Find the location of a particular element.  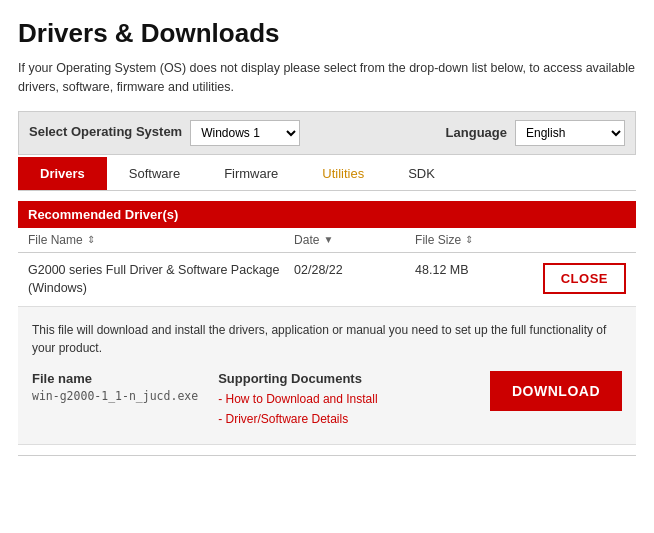

col-size-label: File Size is located at coordinates (438, 240).